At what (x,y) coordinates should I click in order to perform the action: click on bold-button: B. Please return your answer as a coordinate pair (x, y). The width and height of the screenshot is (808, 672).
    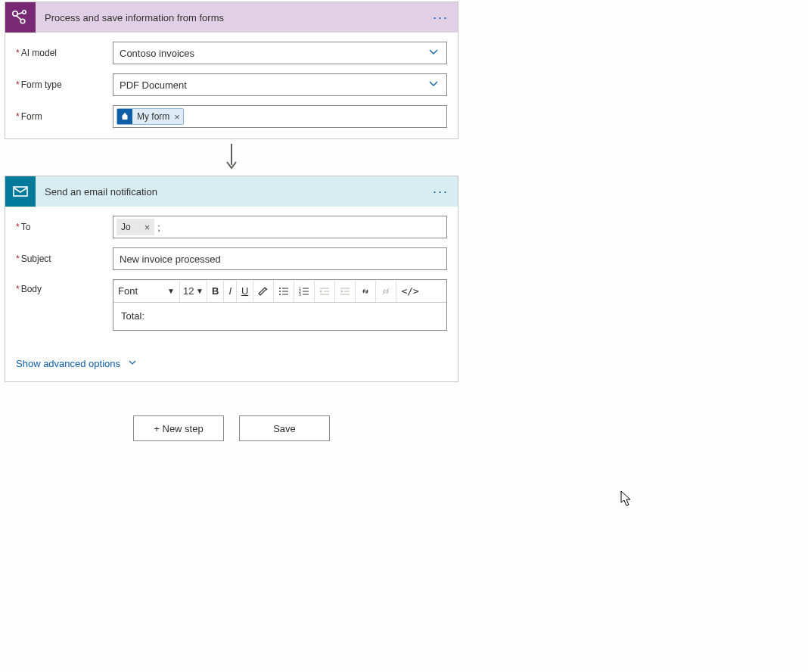
    Looking at the image, I should click on (216, 291).